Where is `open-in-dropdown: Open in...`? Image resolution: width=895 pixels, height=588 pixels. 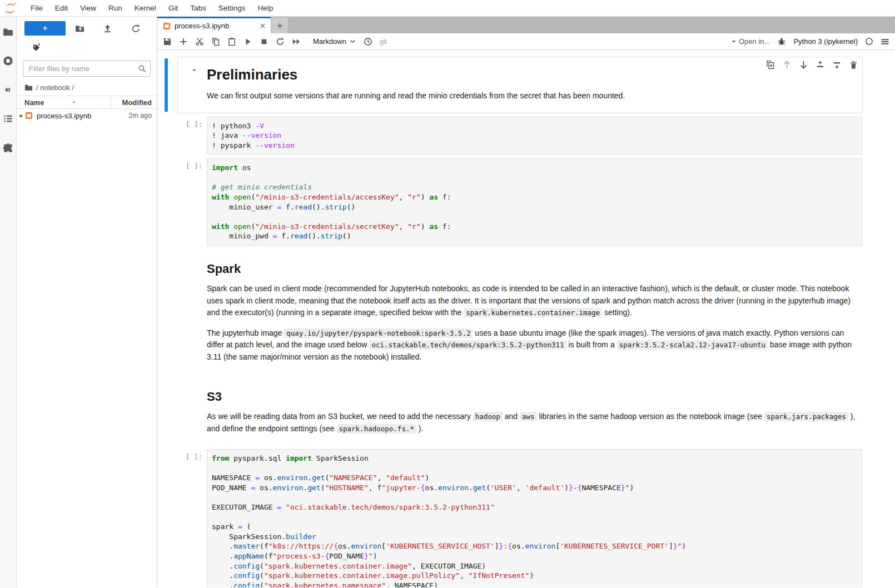
open-in-dropdown: Open in... is located at coordinates (750, 41).